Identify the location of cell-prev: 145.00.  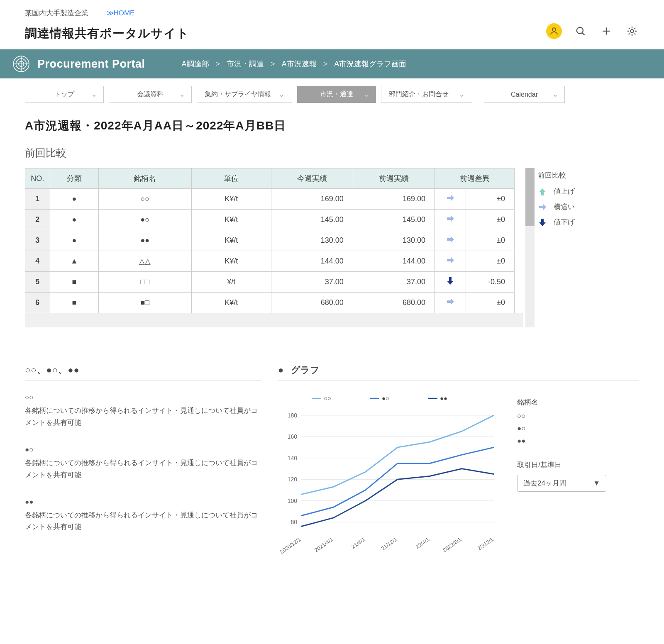
(393, 220).